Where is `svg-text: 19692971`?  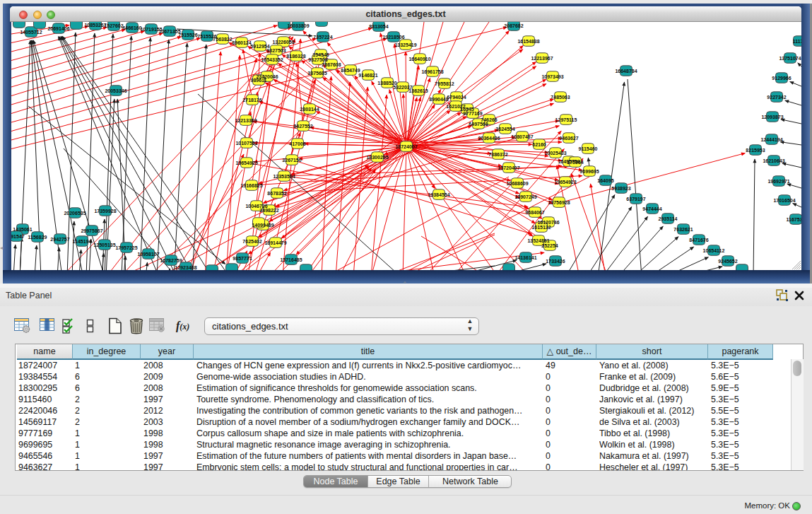
svg-text: 19692971 is located at coordinates (779, 181).